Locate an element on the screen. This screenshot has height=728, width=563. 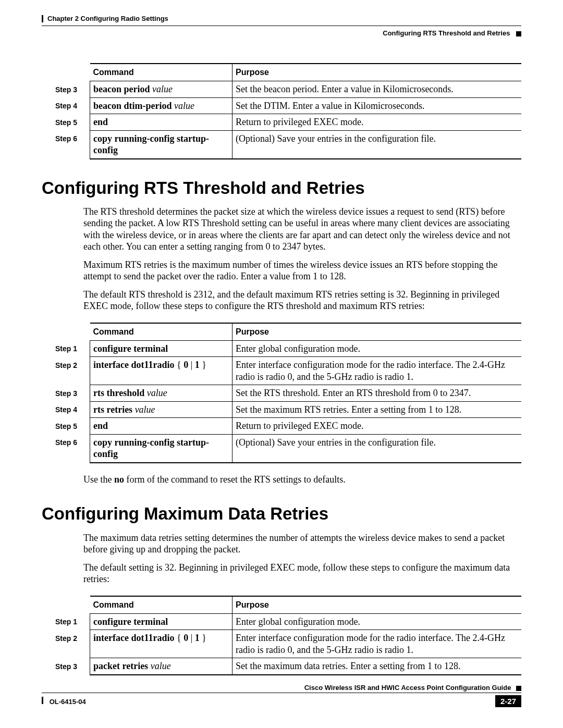
footer-rule is located at coordinates (282, 693).